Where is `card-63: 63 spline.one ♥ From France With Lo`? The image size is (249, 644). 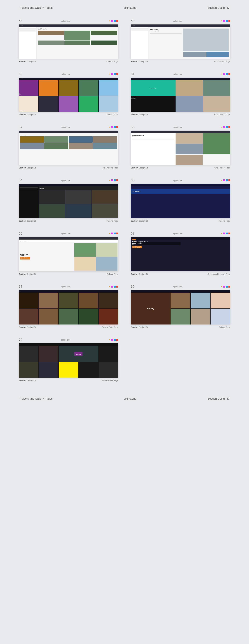
card-63: 63 spline.one ♥ From France With Lo is located at coordinates (180, 147).